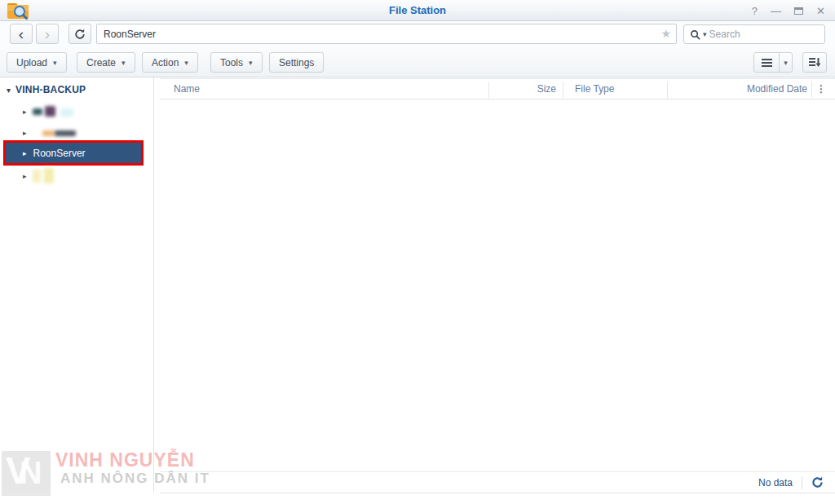 Image resolution: width=835 pixels, height=504 pixels. I want to click on watermark-logo-letter: N, so click(31, 473).